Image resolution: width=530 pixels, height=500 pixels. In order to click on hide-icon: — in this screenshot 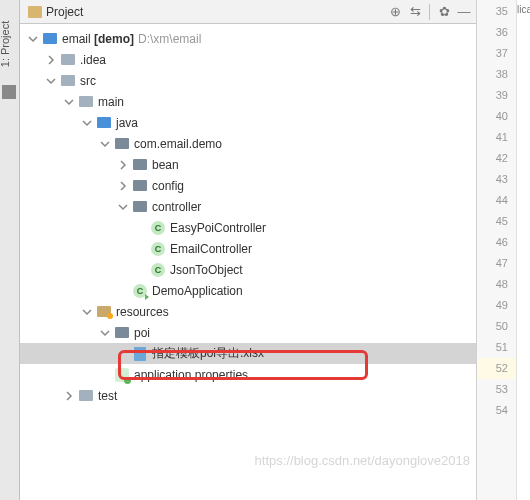, I will do `click(464, 12)`.